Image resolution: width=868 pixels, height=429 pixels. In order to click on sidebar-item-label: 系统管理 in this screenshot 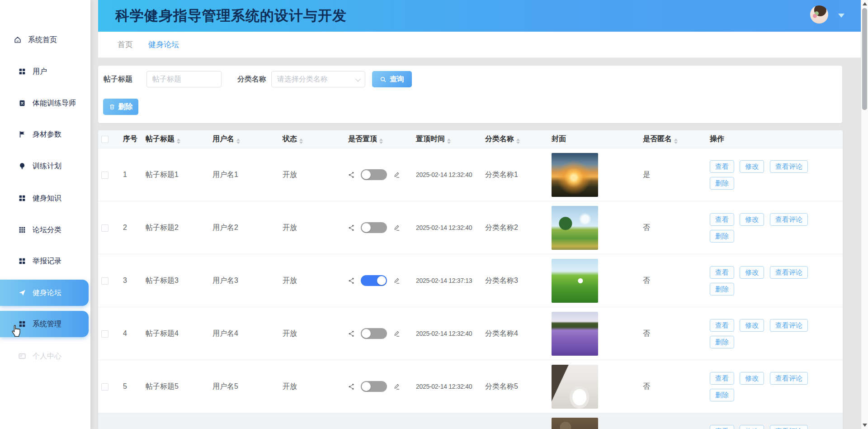, I will do `click(47, 324)`.